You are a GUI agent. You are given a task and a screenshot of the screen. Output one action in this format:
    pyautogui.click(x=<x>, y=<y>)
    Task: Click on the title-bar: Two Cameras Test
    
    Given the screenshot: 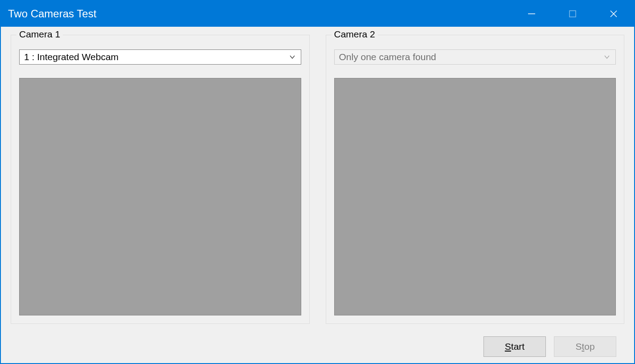 What is the action you would take?
    pyautogui.click(x=317, y=14)
    